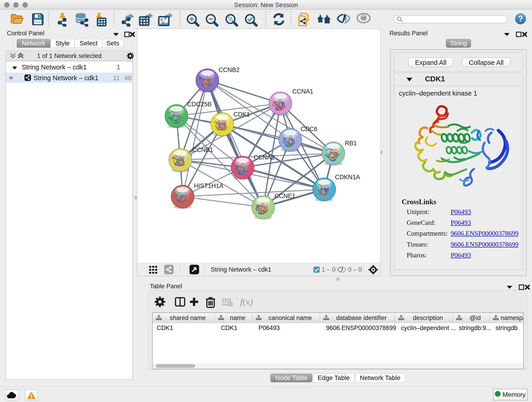 The image size is (532, 402). Describe the element at coordinates (285, 196) in the screenshot. I see `svg-text: CCNE1` at that location.